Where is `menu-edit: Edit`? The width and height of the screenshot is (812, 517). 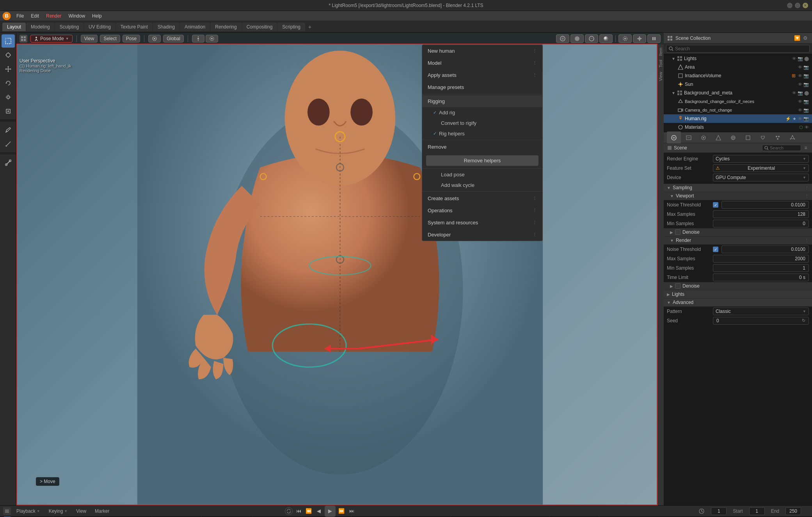
menu-edit: Edit is located at coordinates (35, 16).